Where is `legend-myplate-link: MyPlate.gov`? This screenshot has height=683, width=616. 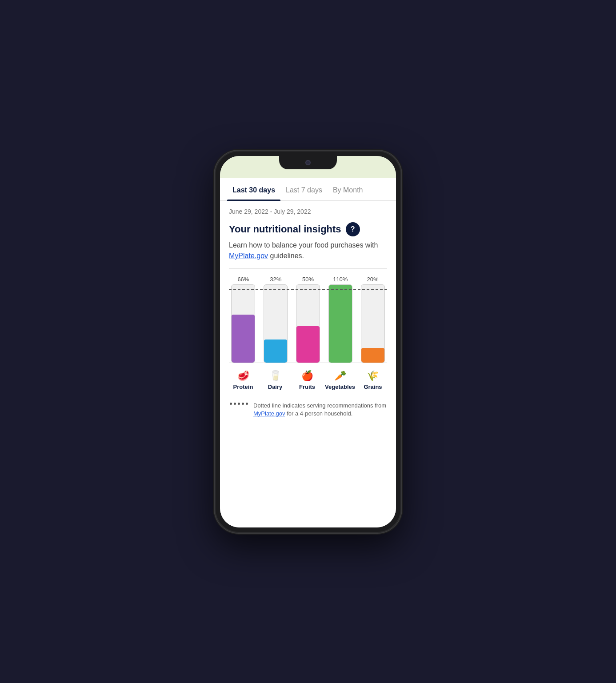 legend-myplate-link: MyPlate.gov is located at coordinates (269, 413).